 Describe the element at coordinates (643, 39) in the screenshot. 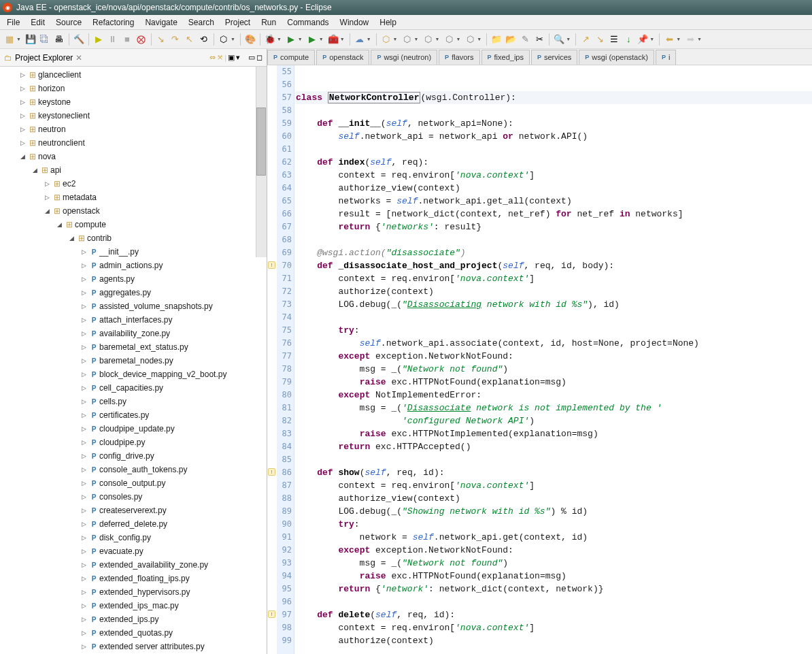

I see `pin-button: 📌` at that location.